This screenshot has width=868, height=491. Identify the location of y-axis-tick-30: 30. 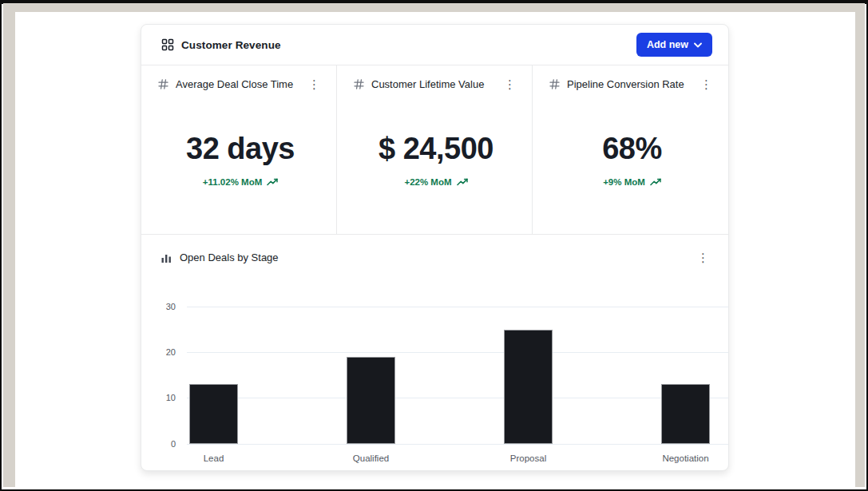
(158, 307).